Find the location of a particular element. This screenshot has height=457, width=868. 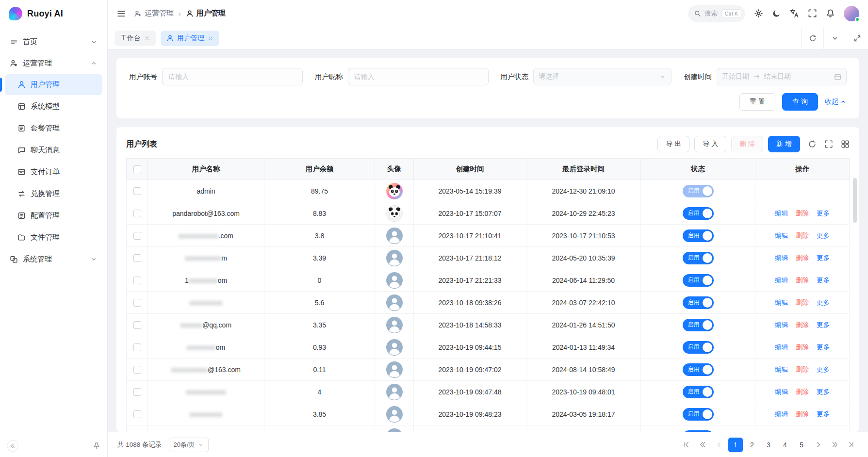

status-select: 请选择 is located at coordinates (603, 77).